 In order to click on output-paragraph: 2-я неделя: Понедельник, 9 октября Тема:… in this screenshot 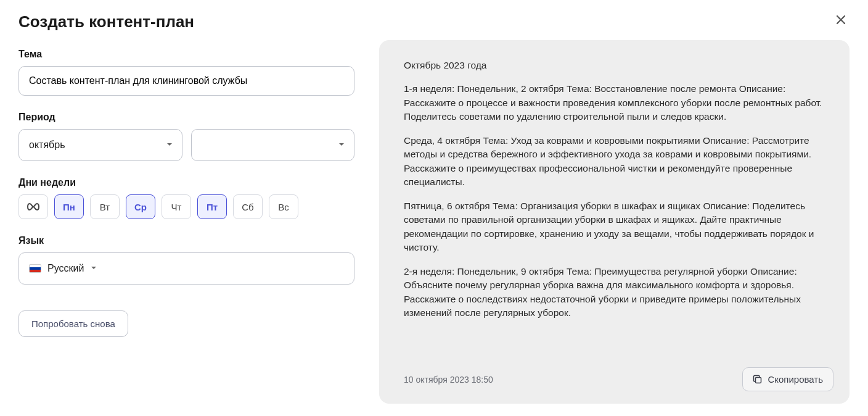, I will do `click(614, 293)`.